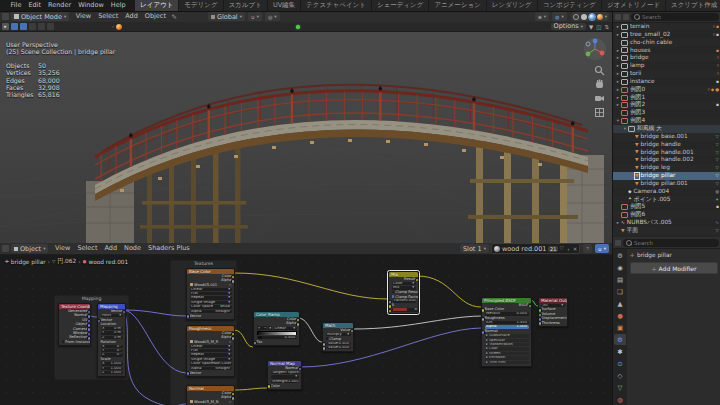 The width and height of the screenshot is (720, 405). Describe the element at coordinates (674, 268) in the screenshot. I see `add-modifier-button: + Add Modifier` at that location.